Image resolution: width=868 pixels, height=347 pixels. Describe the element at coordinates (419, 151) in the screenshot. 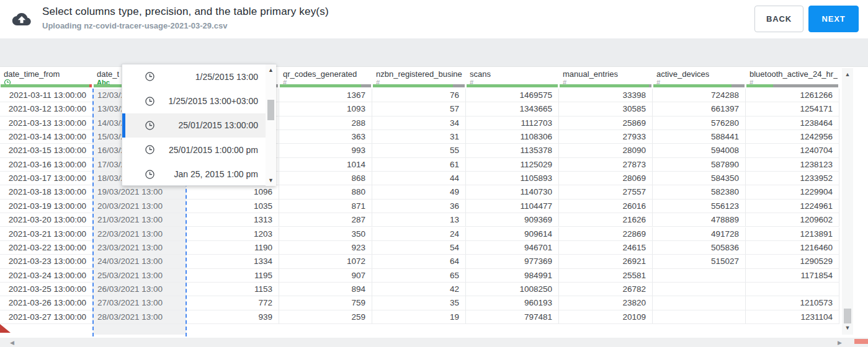

I see `table-cell: 55` at that location.